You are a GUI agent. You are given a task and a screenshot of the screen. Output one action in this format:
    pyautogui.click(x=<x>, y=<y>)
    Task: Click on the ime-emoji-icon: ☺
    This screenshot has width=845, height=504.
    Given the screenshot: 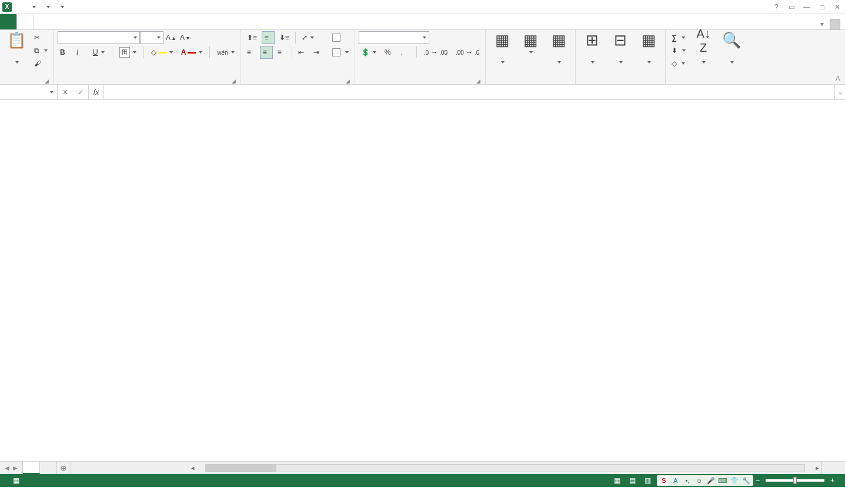 What is the action you would take?
    pyautogui.click(x=699, y=480)
    